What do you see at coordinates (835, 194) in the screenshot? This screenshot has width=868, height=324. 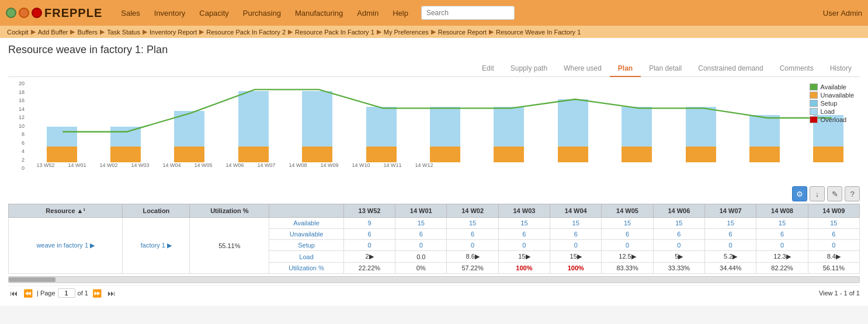 I see `toolbar-edit-btn: ✎` at bounding box center [835, 194].